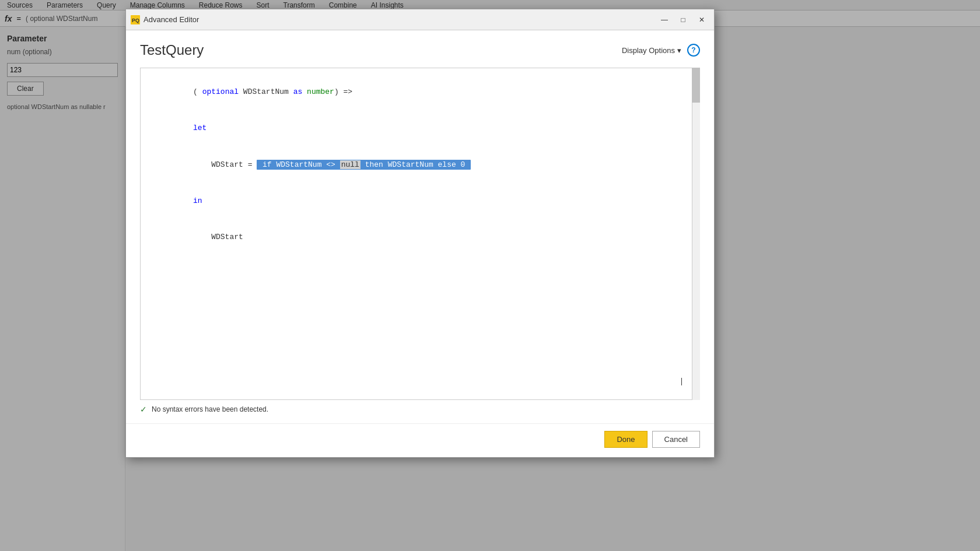  Describe the element at coordinates (702, 20) in the screenshot. I see `close-button: ✕` at that location.